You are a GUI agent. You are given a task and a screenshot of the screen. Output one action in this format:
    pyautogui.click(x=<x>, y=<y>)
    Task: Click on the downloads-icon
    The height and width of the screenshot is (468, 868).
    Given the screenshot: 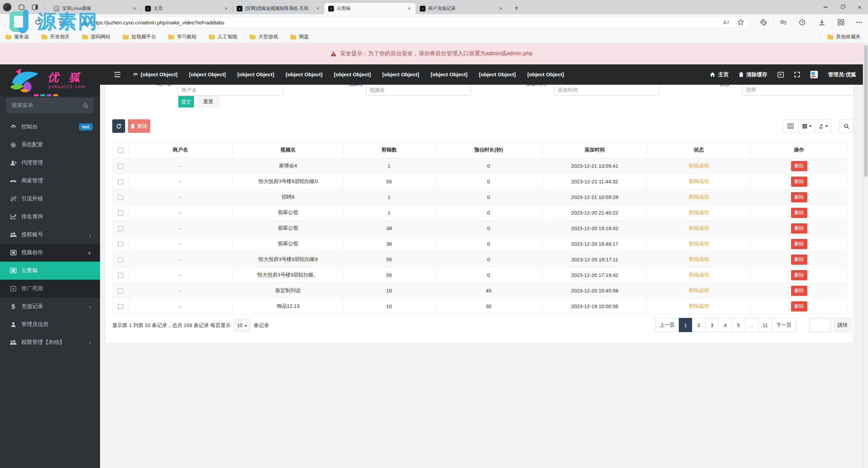 What is the action you would take?
    pyautogui.click(x=822, y=22)
    